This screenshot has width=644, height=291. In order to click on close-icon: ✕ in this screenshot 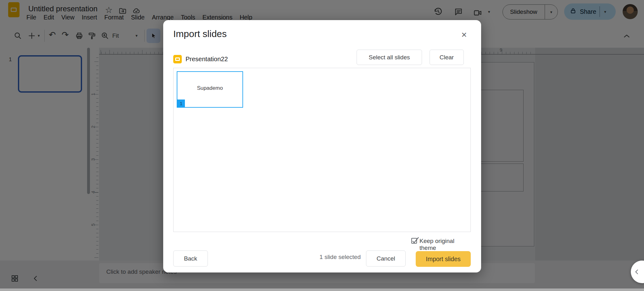, I will do `click(464, 35)`.